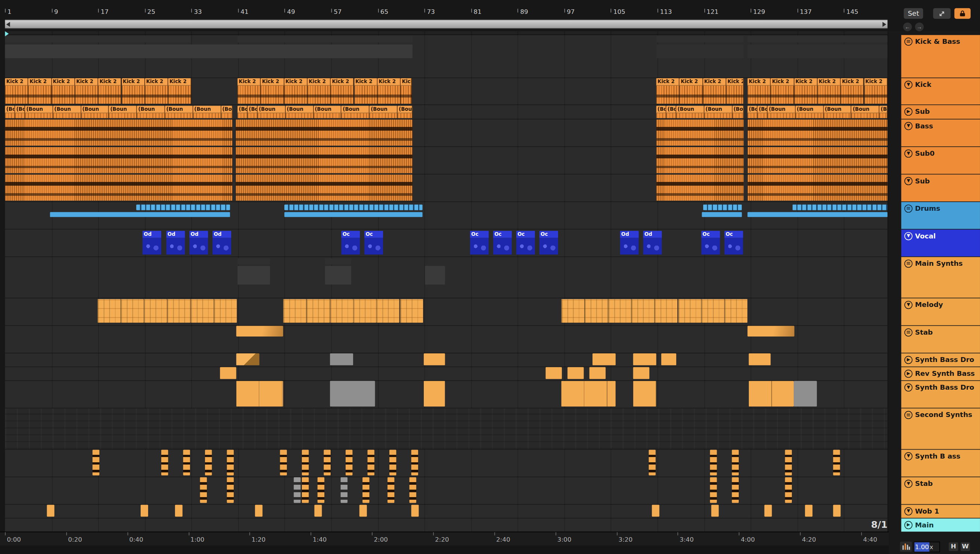 This screenshot has width=980, height=554. I want to click on track-header-synth-bass-dro: ▼Synth Bass Dro, so click(940, 394).